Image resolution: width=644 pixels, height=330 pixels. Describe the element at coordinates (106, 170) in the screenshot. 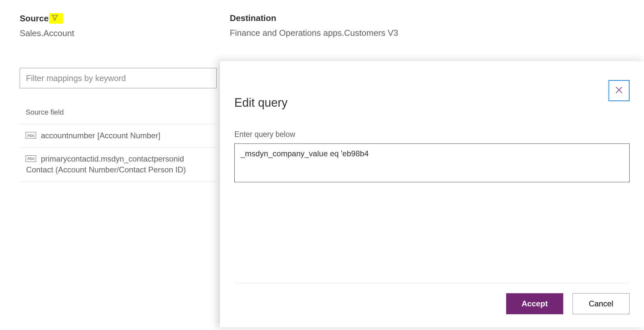

I see `source-field-line2: Contact (Account Number/Contact Person I…` at that location.